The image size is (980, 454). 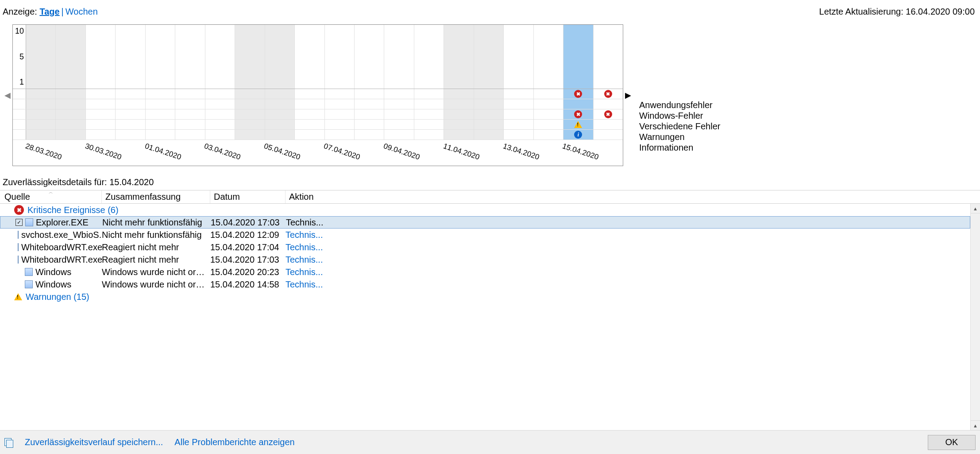 I want to click on table-row: Explorer.EXENicht mehr funktionsfähig15.…, so click(x=485, y=222).